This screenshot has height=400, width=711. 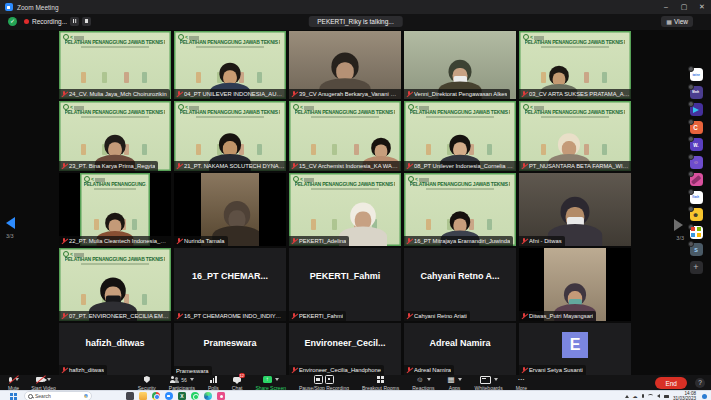 I want to click on pink-diagonal-app-icon, so click(x=696, y=180).